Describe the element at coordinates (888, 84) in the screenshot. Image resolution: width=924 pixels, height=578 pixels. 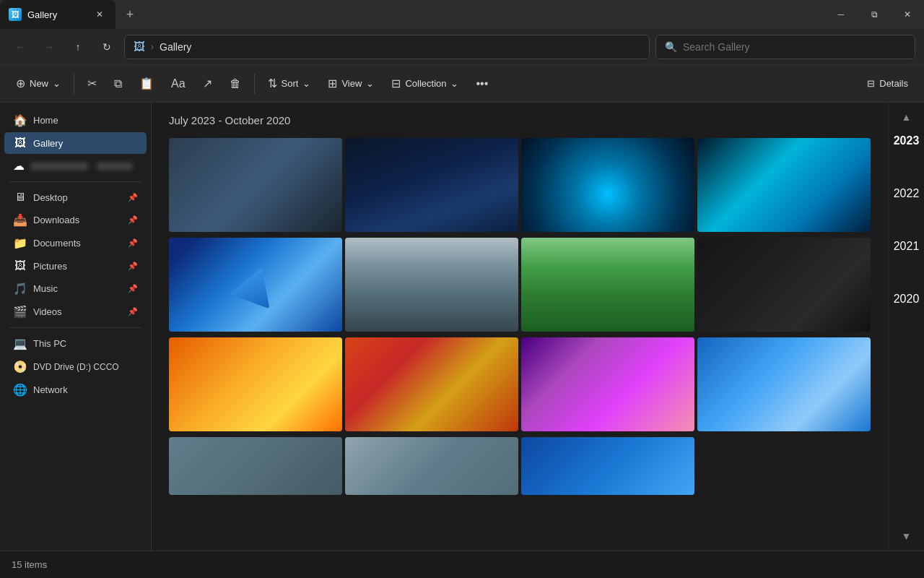
I see `details-button: ⊟ Details` at that location.